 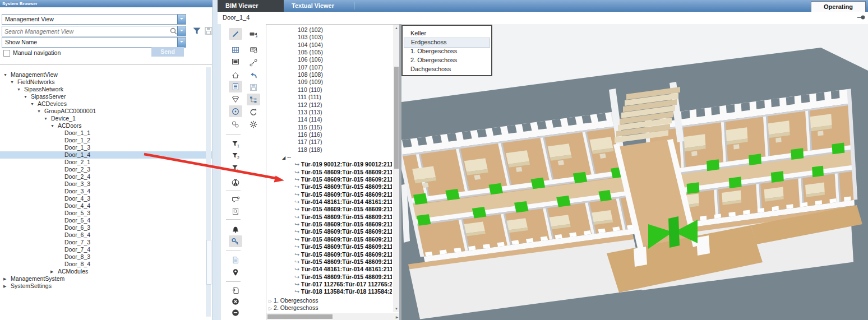 I want to click on tree-item-Door_3_3: Door_3_3, so click(x=106, y=184).